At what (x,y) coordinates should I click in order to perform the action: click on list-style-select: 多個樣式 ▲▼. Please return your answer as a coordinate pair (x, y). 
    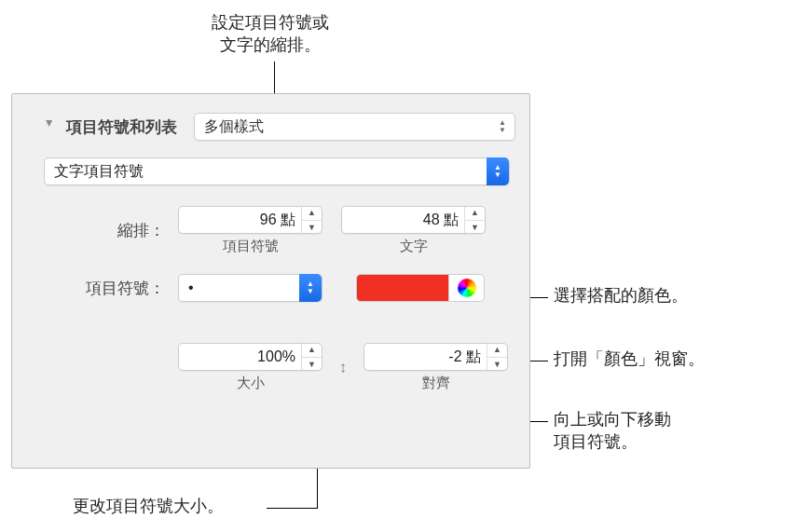
    Looking at the image, I should click on (354, 127).